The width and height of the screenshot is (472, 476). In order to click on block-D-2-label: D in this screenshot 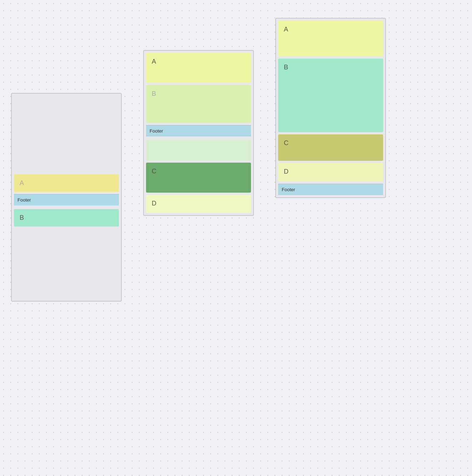, I will do `click(154, 203)`.